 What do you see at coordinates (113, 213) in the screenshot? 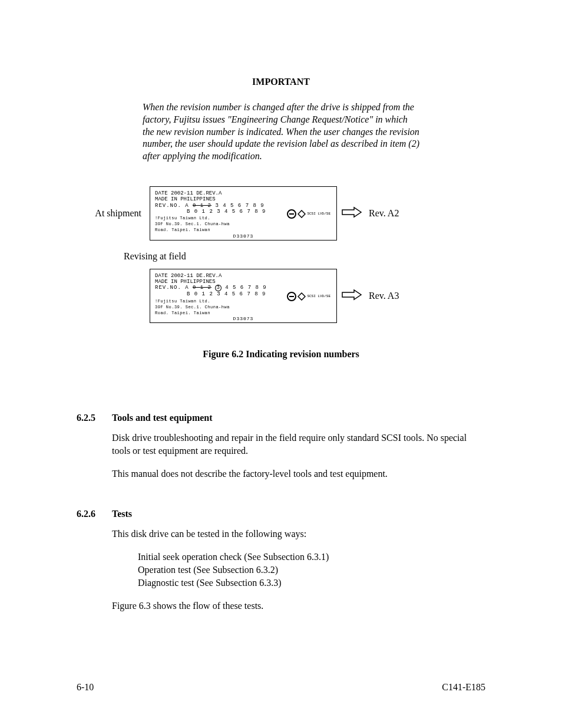
I see `at-shipment-label: At shipment` at bounding box center [113, 213].